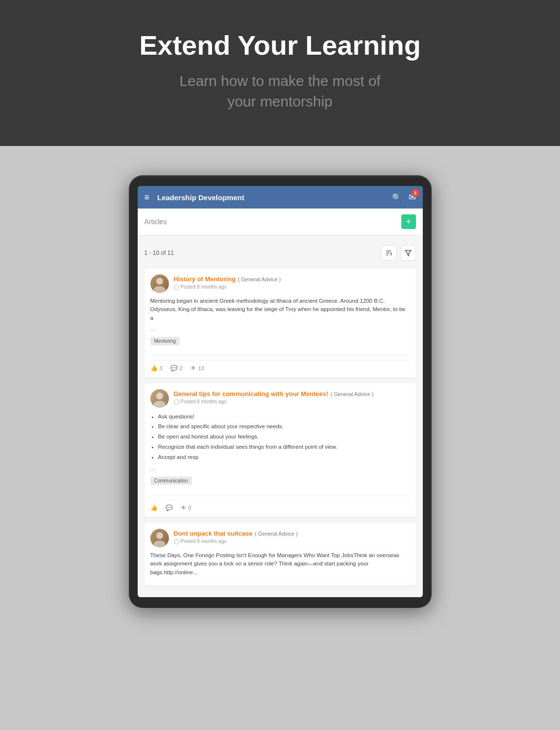  I want to click on article-category-3: ( General Advice ), so click(276, 534).